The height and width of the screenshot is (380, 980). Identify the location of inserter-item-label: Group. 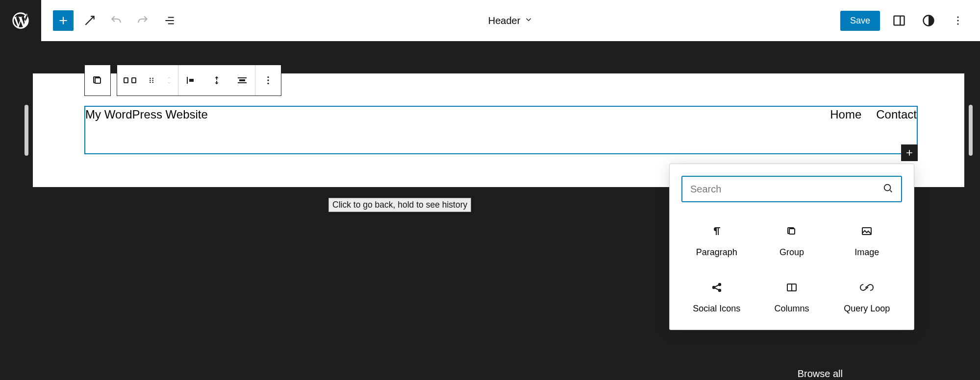
(792, 253).